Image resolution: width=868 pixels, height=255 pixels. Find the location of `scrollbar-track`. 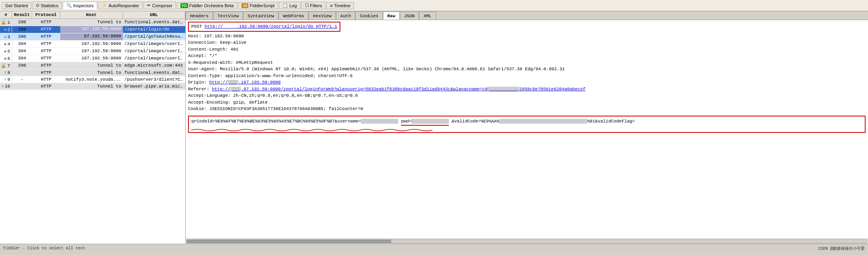

scrollbar-track is located at coordinates (527, 241).